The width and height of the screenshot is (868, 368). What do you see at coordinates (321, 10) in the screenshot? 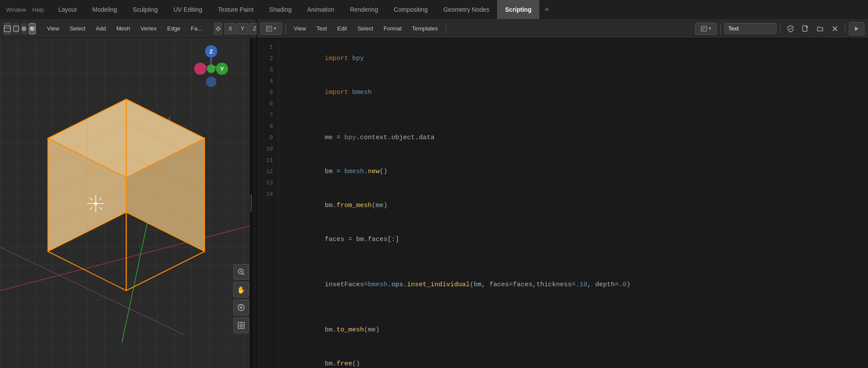
I see `tab-animation: Animation` at bounding box center [321, 10].